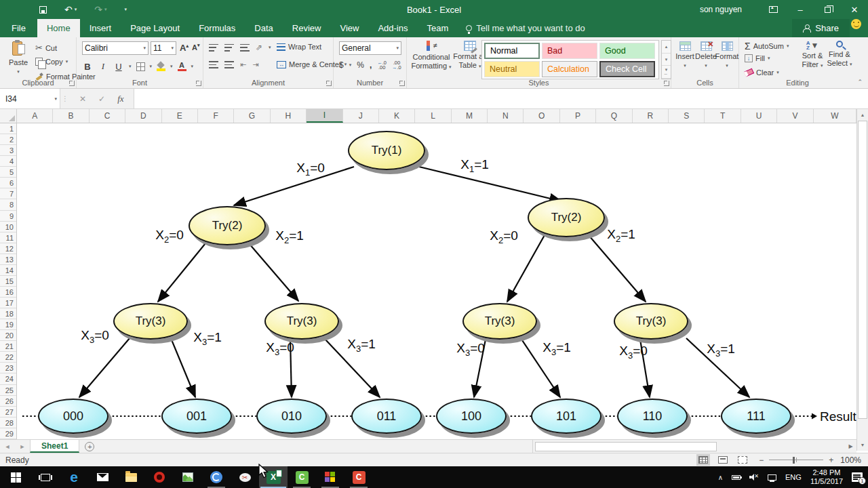  Describe the element at coordinates (793, 477) in the screenshot. I see `language-indicator: ENG` at that location.